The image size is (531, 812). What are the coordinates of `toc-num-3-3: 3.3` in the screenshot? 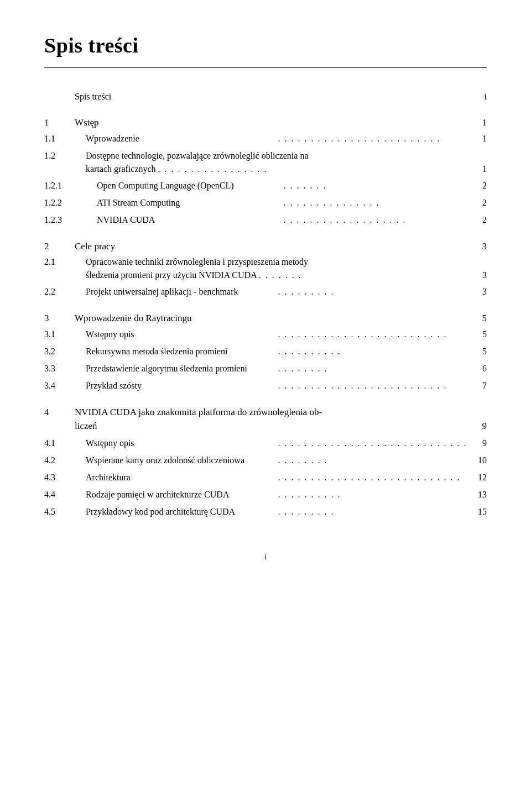 It's located at (65, 369).